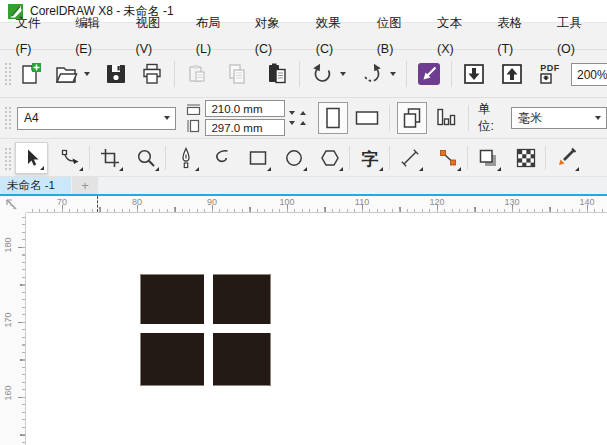  I want to click on vruler-label: 160, so click(8, 393).